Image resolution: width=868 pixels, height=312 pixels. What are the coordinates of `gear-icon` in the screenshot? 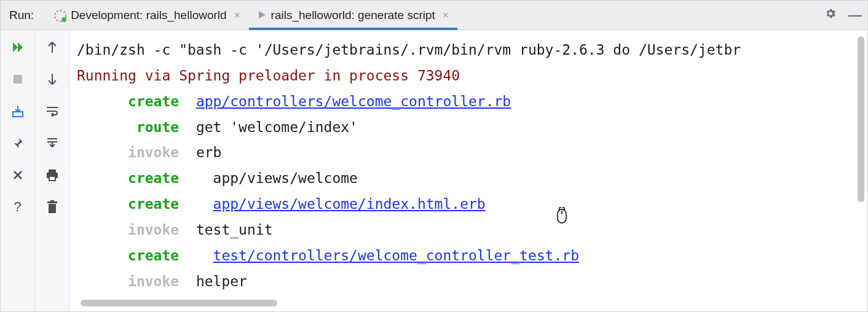 It's located at (831, 15).